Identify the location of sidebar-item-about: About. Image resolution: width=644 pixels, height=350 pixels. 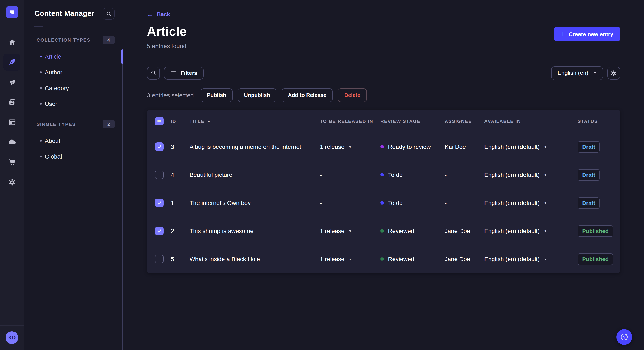
(74, 141).